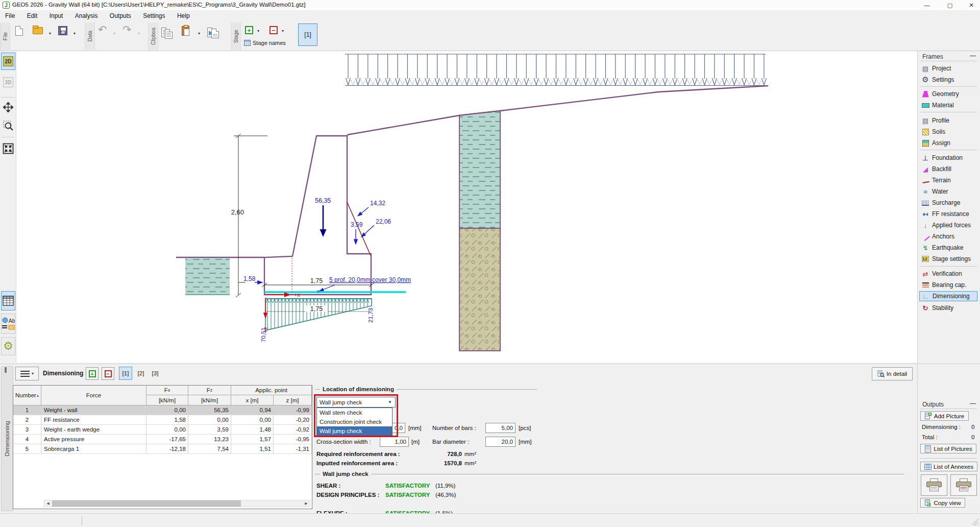 The width and height of the screenshot is (980, 527). I want to click on col-header-applic-point: Applic. point, so click(272, 390).